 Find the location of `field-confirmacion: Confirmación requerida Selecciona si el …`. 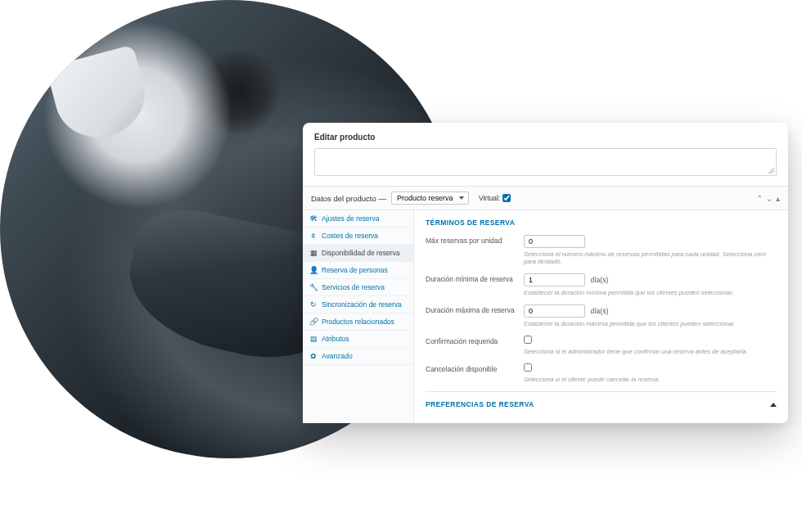

field-confirmacion: Confirmación requerida Selecciona si el … is located at coordinates (601, 345).